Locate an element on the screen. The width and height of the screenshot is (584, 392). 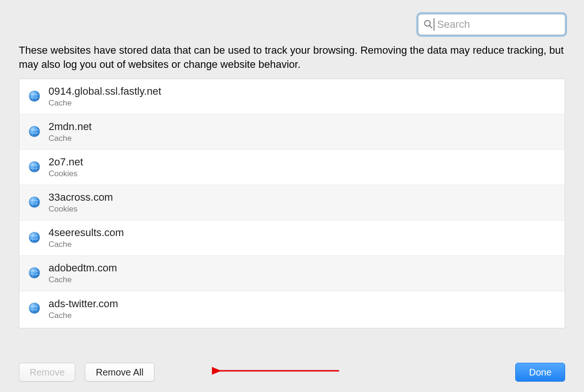
website-row: 0914.global.ssl.fastly.net Cache is located at coordinates (292, 97).